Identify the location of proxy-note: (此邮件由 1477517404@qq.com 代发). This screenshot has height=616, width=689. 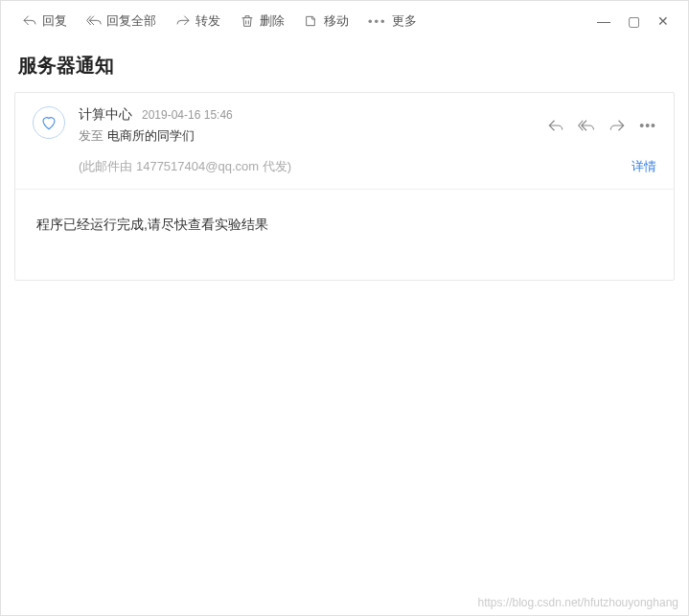
(355, 167).